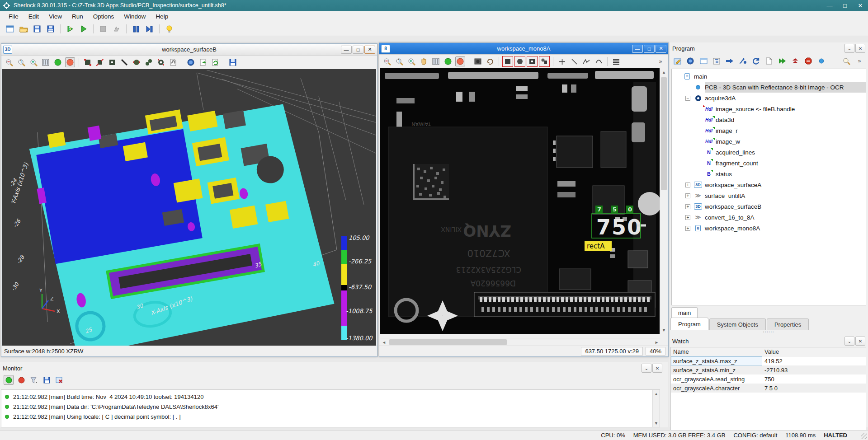 The width and height of the screenshot is (868, 440). I want to click on mono8A-minimize-button: —, so click(637, 49).